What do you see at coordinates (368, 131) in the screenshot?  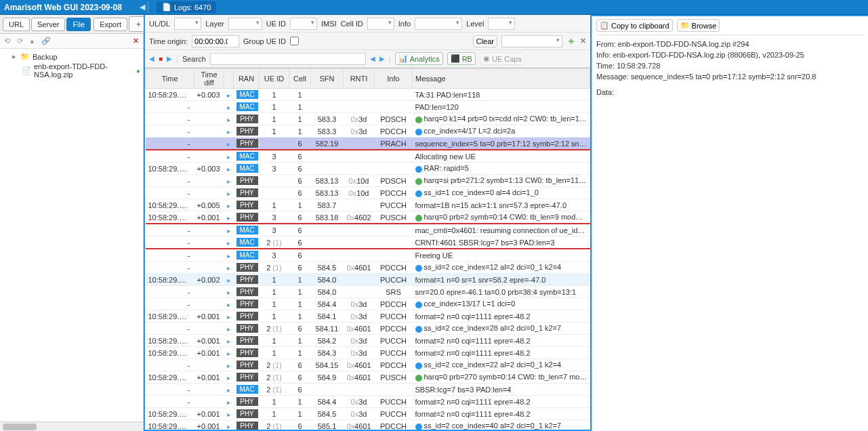 I see `table-row: -▸PHY11583.30x3dPDCCHcce_index=4/17 L=2 …` at bounding box center [368, 131].